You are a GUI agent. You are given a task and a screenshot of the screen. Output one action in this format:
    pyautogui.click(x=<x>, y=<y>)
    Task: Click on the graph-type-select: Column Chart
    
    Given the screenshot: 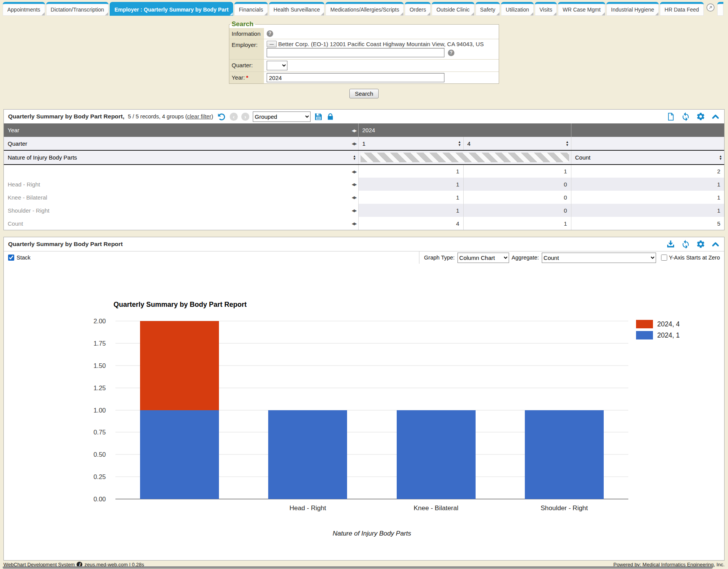 What is the action you would take?
    pyautogui.click(x=483, y=258)
    